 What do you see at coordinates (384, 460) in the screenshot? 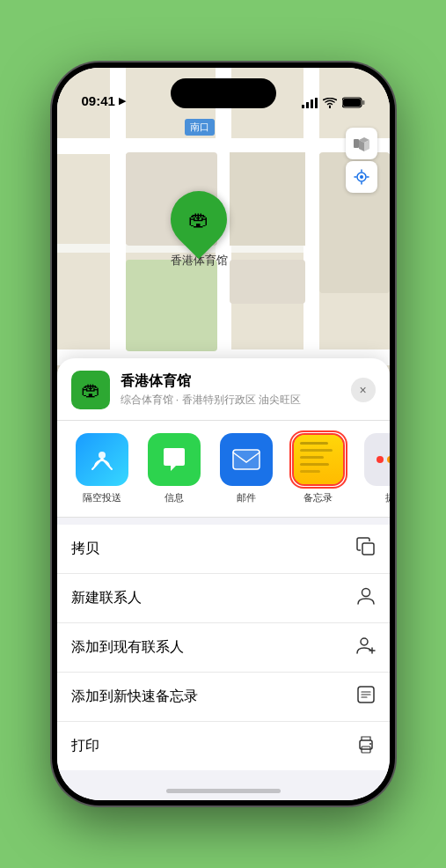
I see `more-dots` at bounding box center [384, 460].